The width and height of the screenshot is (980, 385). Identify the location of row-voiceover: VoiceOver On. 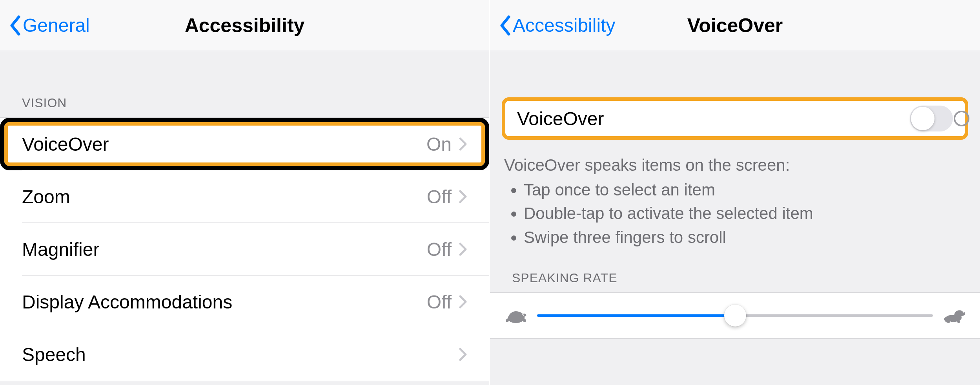
(245, 144).